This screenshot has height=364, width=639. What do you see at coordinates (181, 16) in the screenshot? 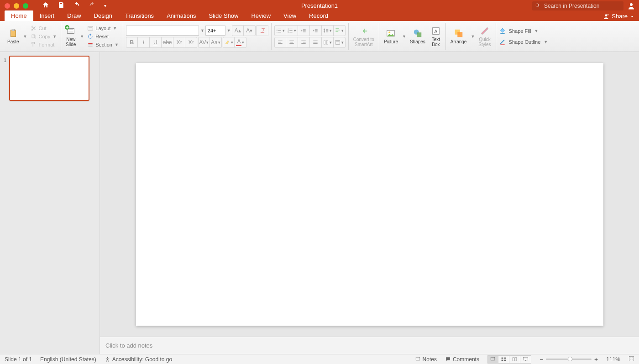
I see `tab-animations: Animations` at bounding box center [181, 16].